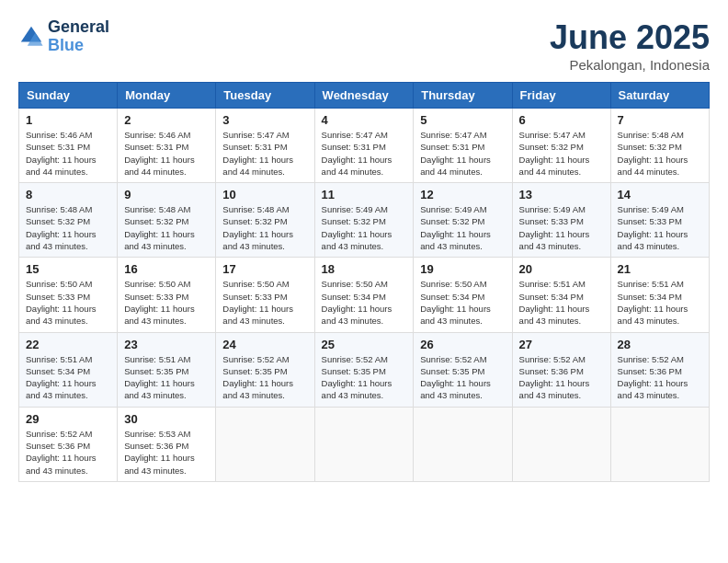  What do you see at coordinates (166, 195) in the screenshot?
I see `day-number: 9` at bounding box center [166, 195].